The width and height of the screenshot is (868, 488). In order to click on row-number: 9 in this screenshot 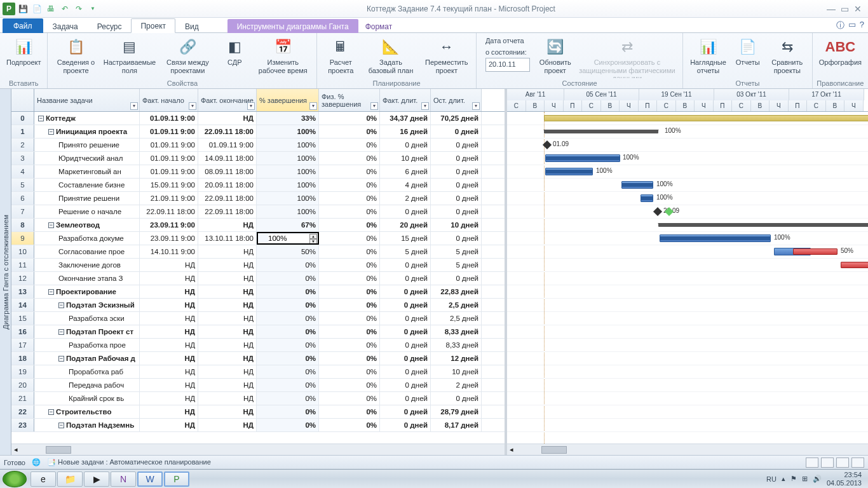, I will do `click(23, 238)`.